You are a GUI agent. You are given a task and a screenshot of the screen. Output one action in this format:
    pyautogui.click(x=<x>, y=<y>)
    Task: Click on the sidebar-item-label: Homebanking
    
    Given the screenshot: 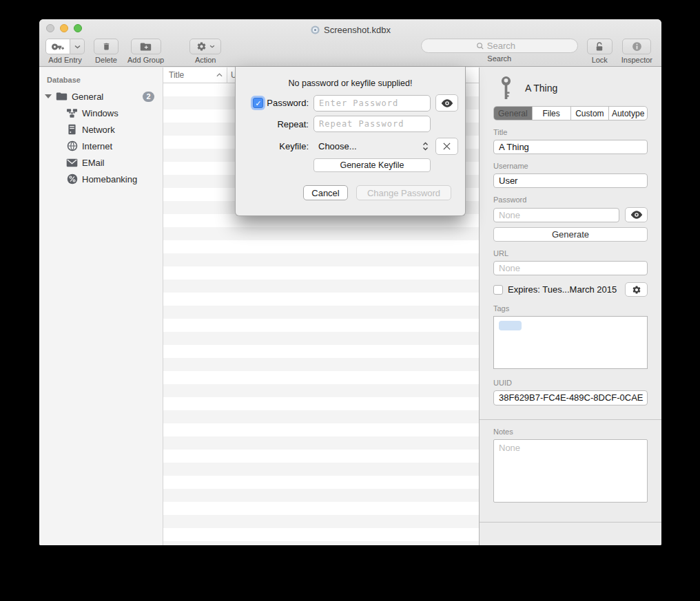 What is the action you would take?
    pyautogui.click(x=110, y=179)
    